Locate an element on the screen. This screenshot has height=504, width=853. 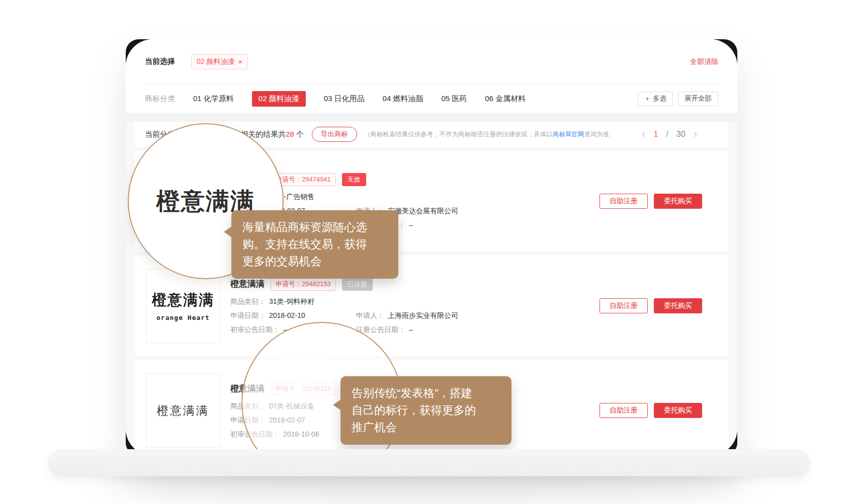
tooltip-line: 购。支持在线交易，获得 is located at coordinates (315, 244).